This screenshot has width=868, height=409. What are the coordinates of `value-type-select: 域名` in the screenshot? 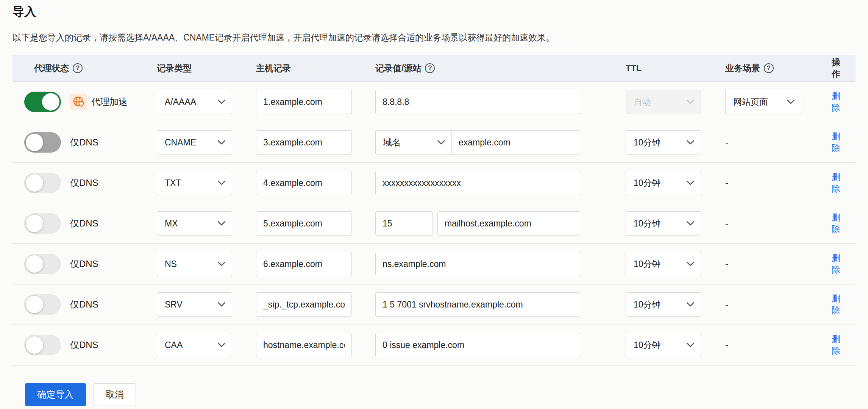 It's located at (414, 142).